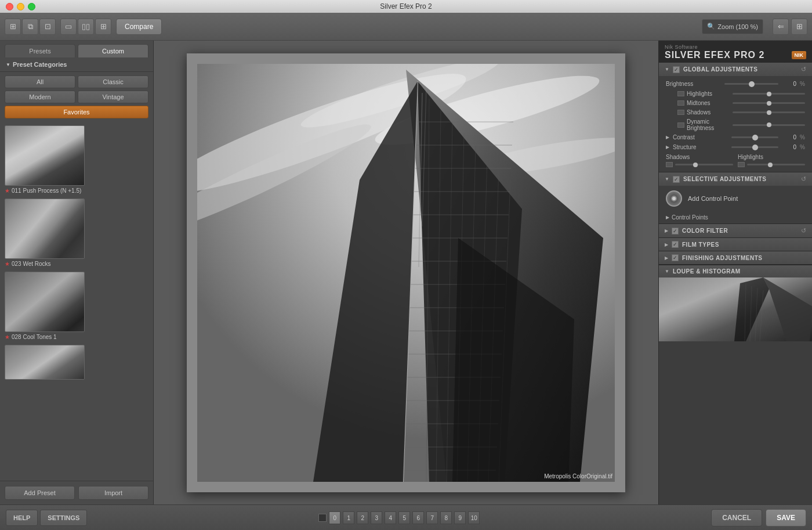 The width and height of the screenshot is (812, 530). I want to click on history-num-1: 1, so click(349, 518).